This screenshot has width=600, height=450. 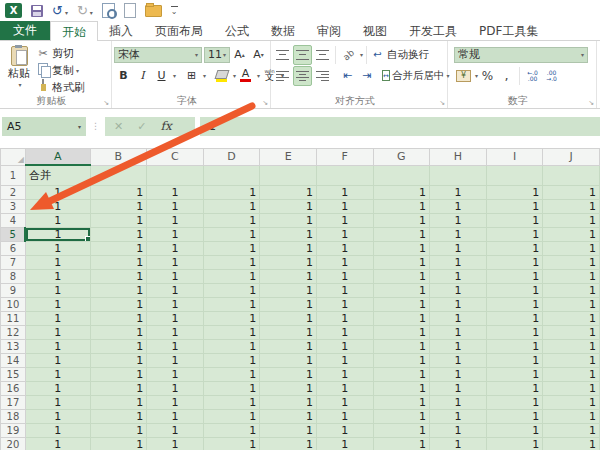 I want to click on cell-D12: 1, so click(x=232, y=332).